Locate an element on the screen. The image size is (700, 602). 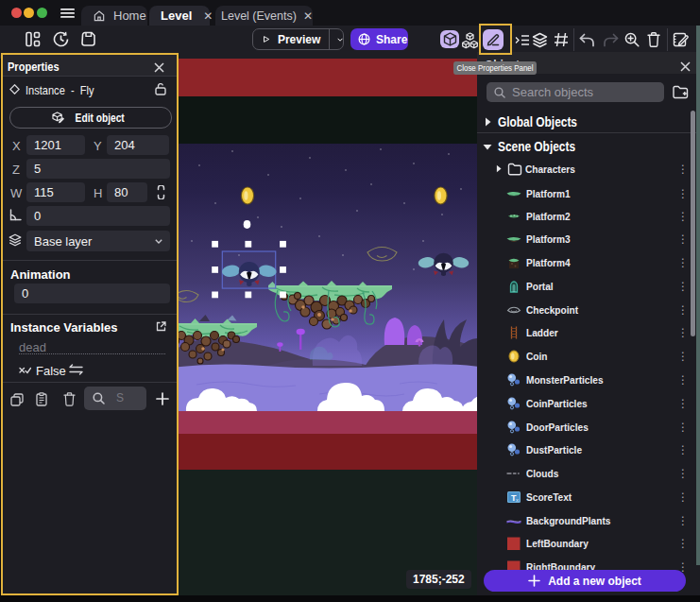
svg-text: x is located at coordinates (518, 500).